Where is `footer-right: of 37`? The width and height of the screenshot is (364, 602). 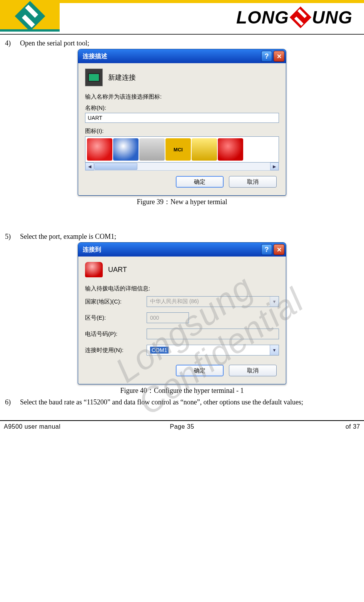 footer-right: of 37 is located at coordinates (301, 427).